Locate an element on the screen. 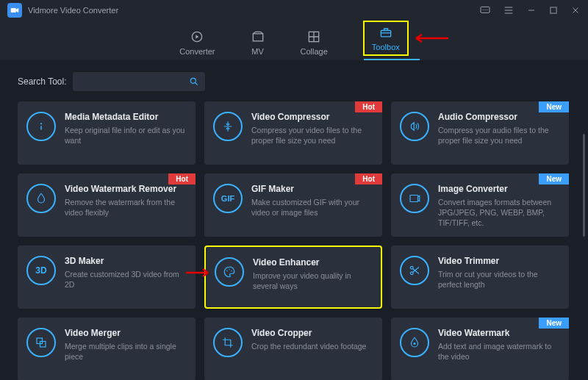 The image size is (588, 380). maximize-icon is located at coordinates (553, 10).